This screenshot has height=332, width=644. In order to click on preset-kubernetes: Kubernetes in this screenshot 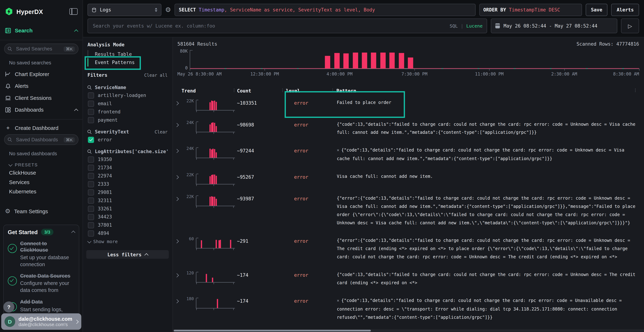, I will do `click(41, 192)`.